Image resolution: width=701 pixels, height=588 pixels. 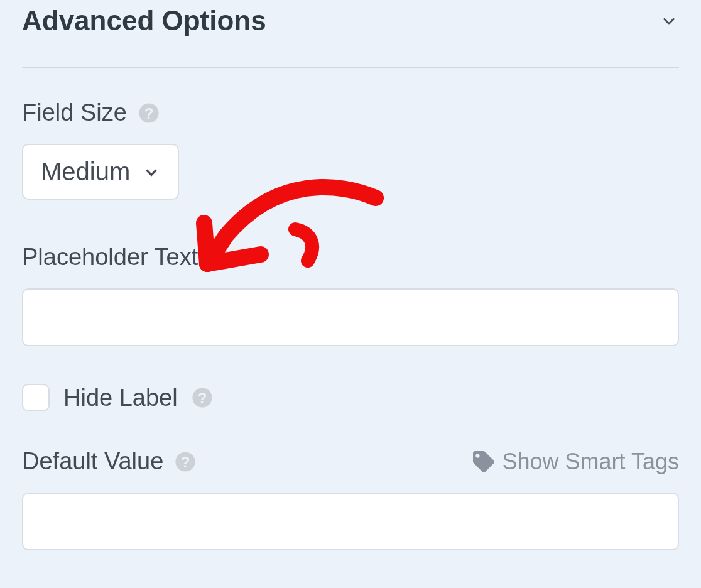 I want to click on panel-title: Advanced Options, so click(x=144, y=21).